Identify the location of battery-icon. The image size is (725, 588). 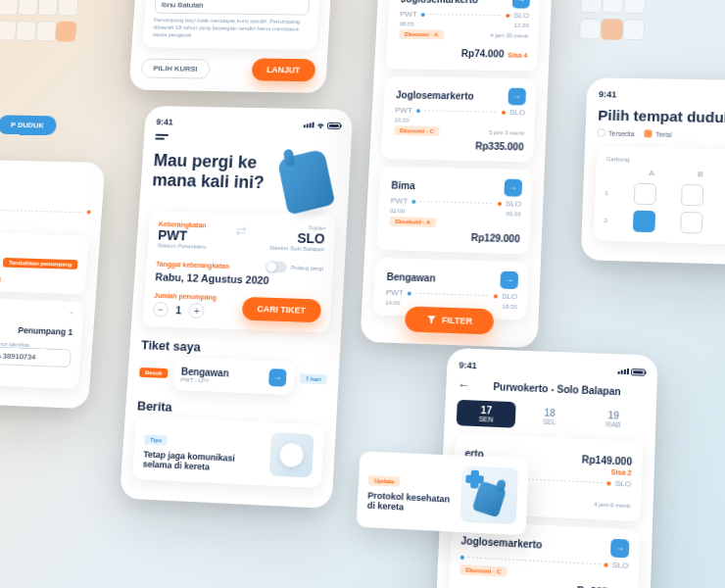
(334, 125).